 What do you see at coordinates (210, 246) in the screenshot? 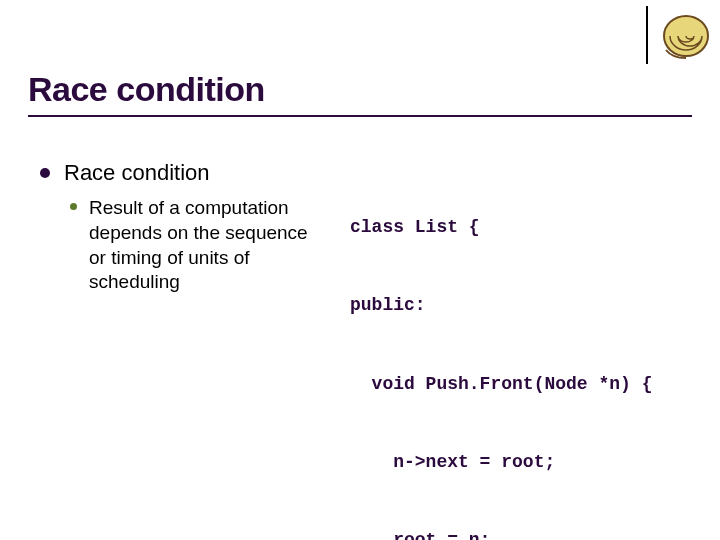
I see `bullet-level-2: Result of a computation depends on the s…` at bounding box center [210, 246].